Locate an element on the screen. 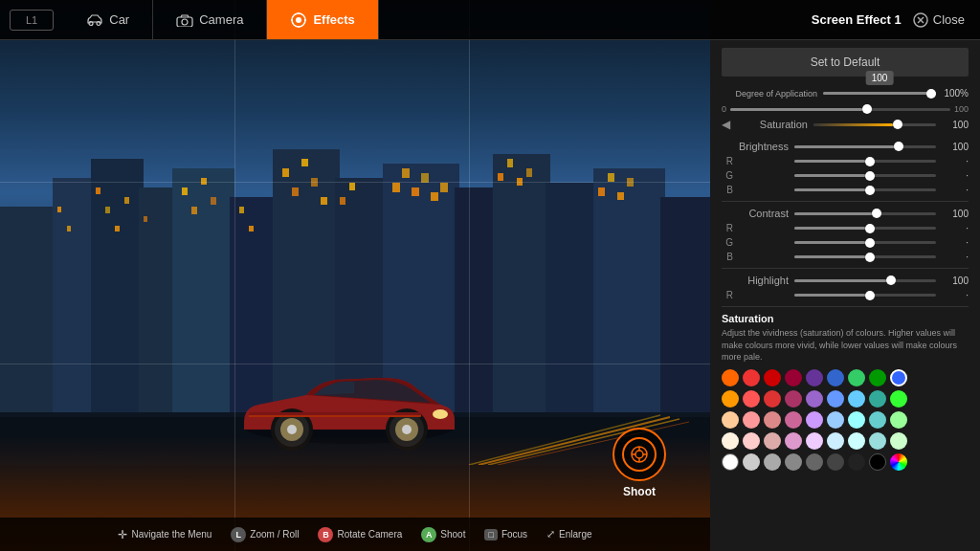 This screenshot has height=551, width=980. degree-label: Degree of Application is located at coordinates (769, 94).